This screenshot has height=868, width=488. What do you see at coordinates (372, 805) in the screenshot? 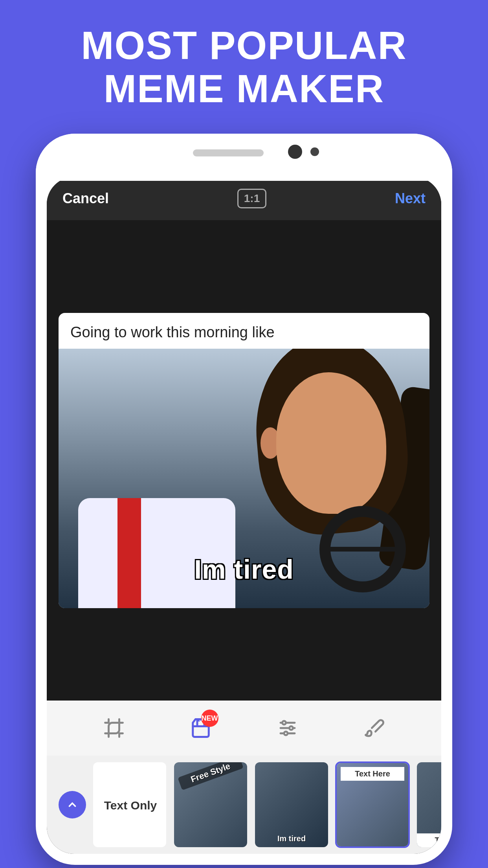
I see `template-item-text-here: Text Here` at bounding box center [372, 805].